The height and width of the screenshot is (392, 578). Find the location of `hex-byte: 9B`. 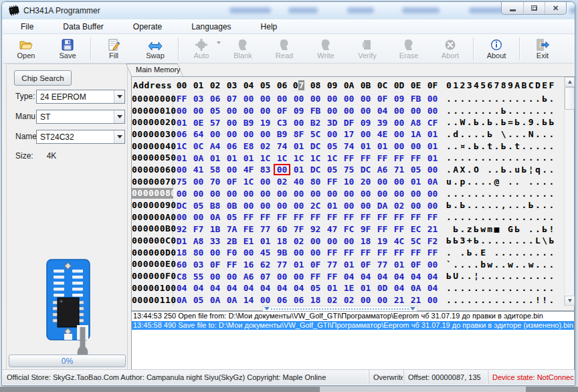

hex-byte: 9B is located at coordinates (282, 253).